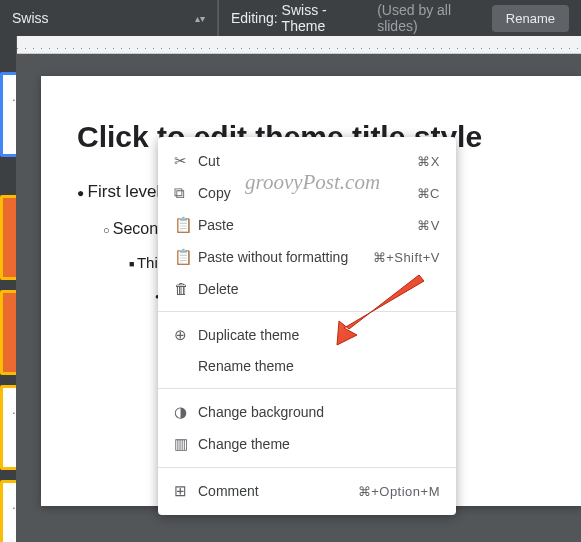 This screenshot has height=542, width=581. What do you see at coordinates (307, 161) in the screenshot?
I see `menu-cut: ✂ Cut ⌘X` at bounding box center [307, 161].